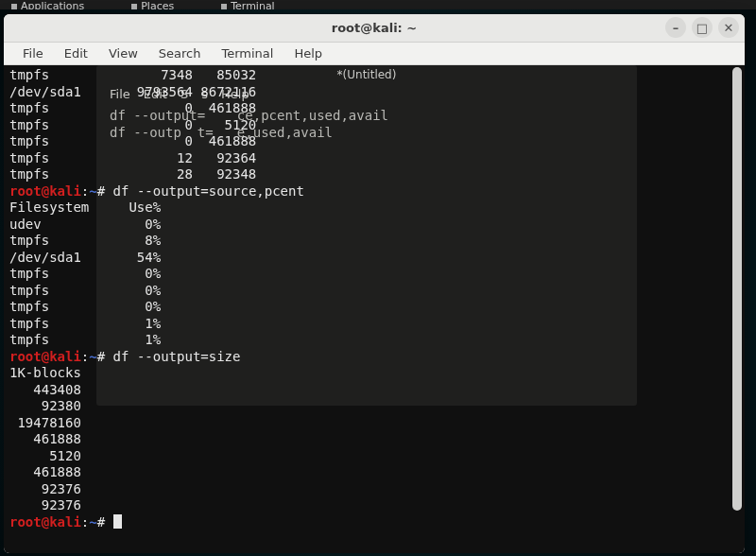 The width and height of the screenshot is (756, 556). I want to click on command-2: df --output=size, so click(178, 356).